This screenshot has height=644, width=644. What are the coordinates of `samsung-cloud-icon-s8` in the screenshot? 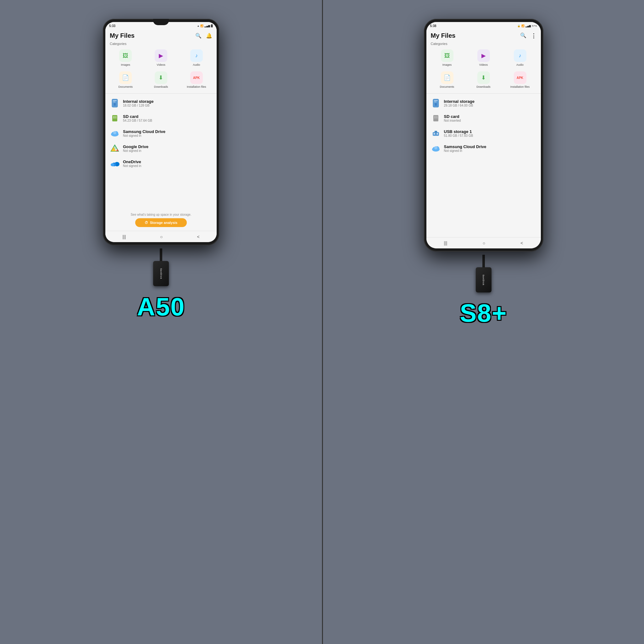 It's located at (436, 148).